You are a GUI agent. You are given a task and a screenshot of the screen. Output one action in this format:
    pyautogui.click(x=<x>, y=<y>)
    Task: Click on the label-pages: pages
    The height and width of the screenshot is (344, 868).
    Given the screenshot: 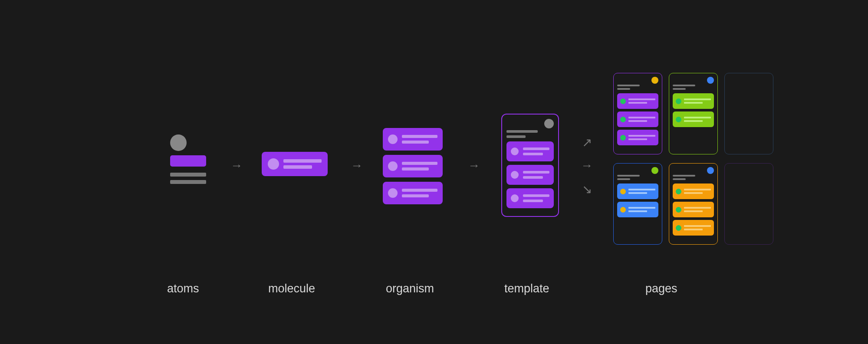 What is the action you would take?
    pyautogui.click(x=661, y=289)
    